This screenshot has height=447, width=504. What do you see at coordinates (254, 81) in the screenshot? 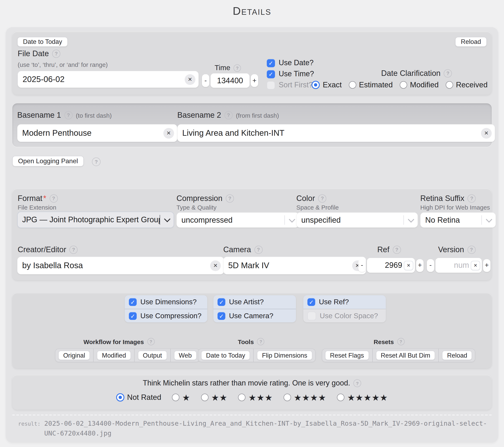
I see `time-increment-button: +` at bounding box center [254, 81].